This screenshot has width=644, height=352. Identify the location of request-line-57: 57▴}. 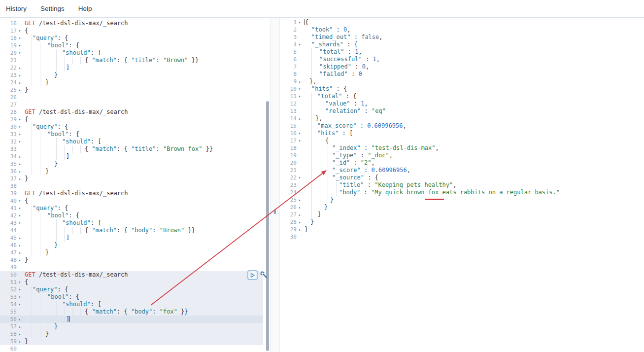
(135, 326).